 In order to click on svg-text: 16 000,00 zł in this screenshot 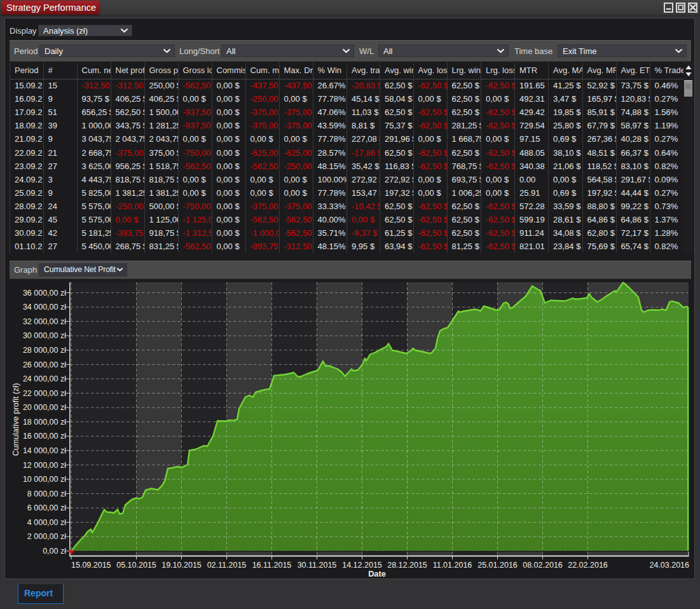, I will do `click(45, 436)`.